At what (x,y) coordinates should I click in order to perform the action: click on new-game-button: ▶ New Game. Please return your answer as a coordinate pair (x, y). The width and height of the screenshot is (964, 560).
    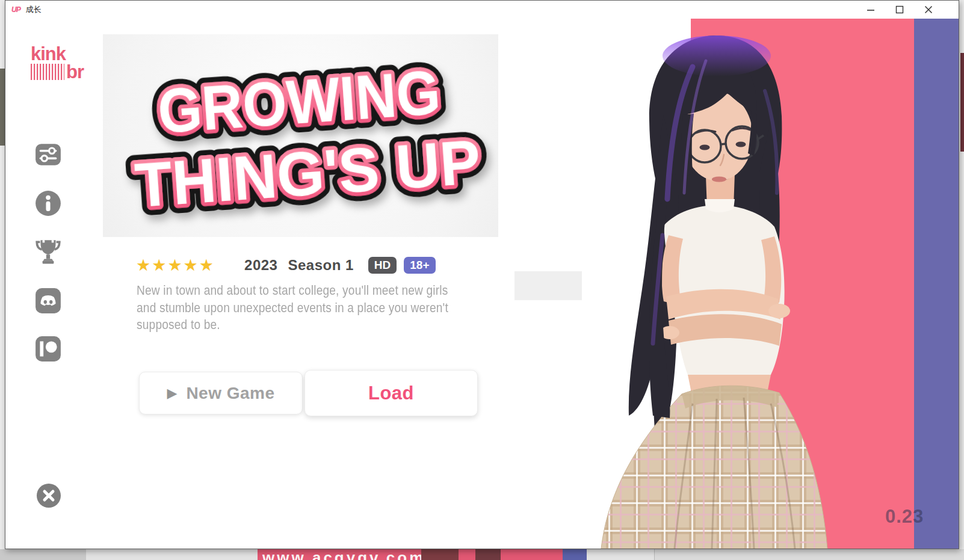
    Looking at the image, I should click on (221, 393).